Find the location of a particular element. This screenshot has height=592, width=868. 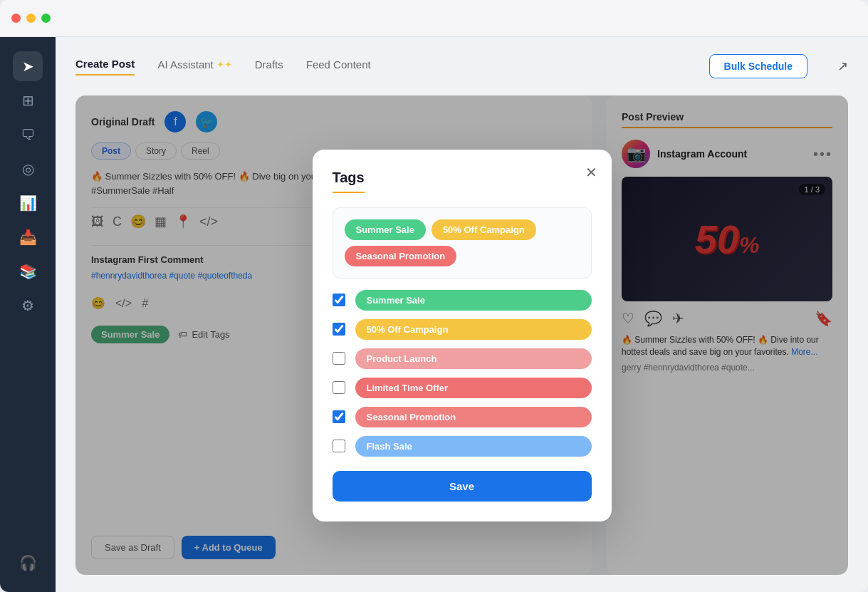

checkbox-seasonal is located at coordinates (339, 417).